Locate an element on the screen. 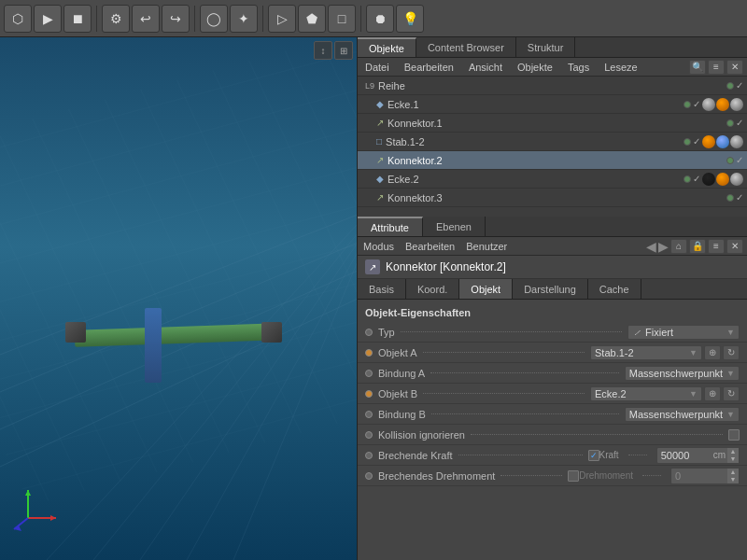  objekt-b-link-icon: ⊕ is located at coordinates (712, 394).